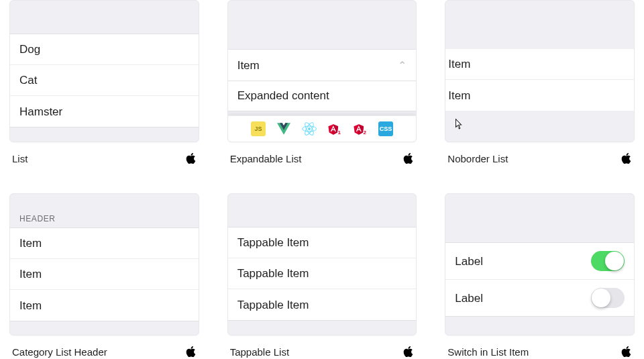  I want to click on switch-list: Label Label, so click(539, 279).